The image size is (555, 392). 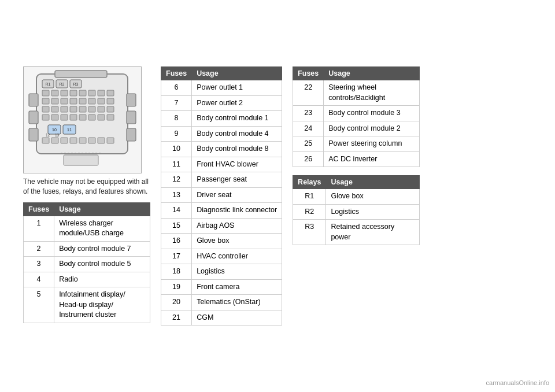 I want to click on svg-text: 12, so click(x=48, y=135).